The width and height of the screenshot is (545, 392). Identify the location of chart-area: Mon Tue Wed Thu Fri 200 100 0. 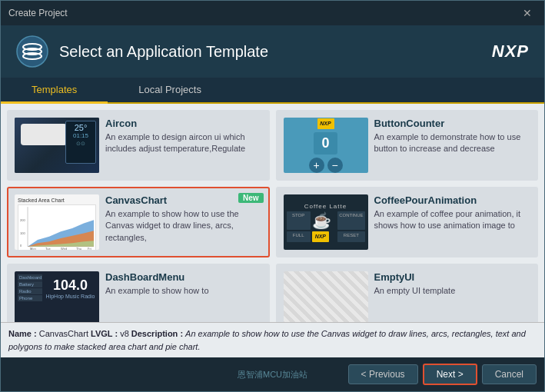
(57, 228).